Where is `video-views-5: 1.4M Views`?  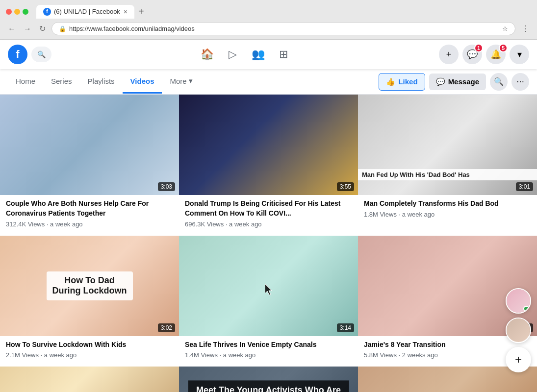 video-views-5: 1.4M Views is located at coordinates (201, 355).